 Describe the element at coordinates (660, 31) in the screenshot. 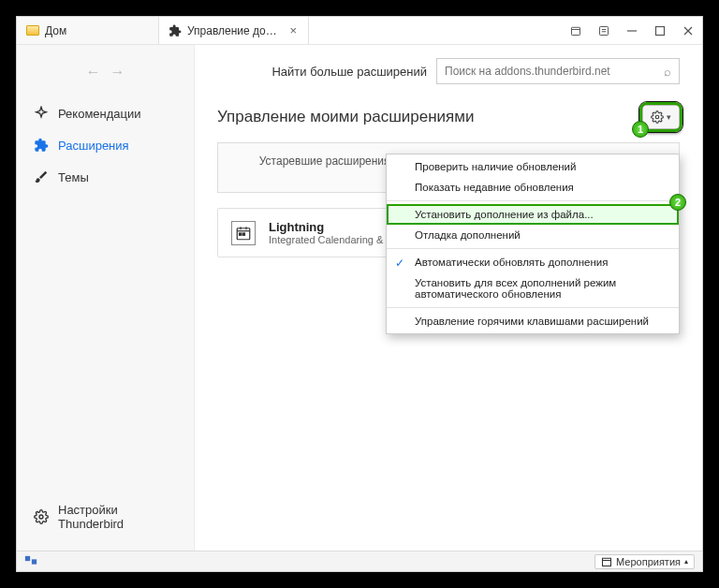

I see `maximize-button` at that location.